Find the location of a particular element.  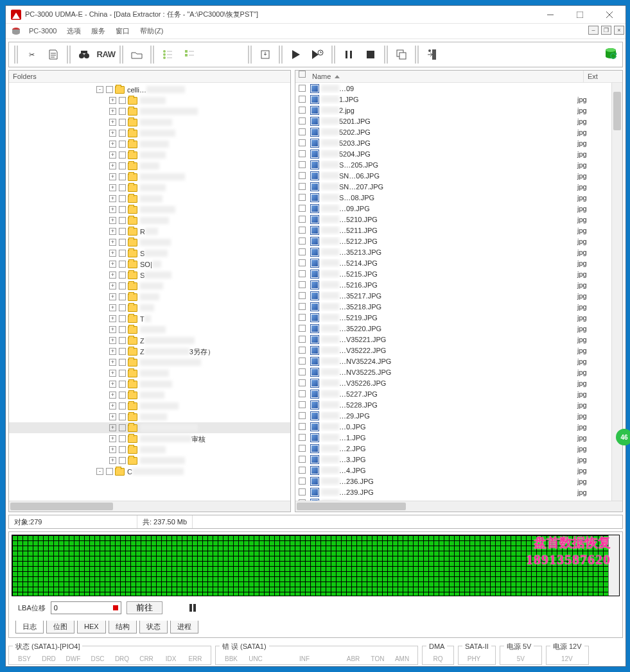

folder-row: -C is located at coordinates (150, 471).